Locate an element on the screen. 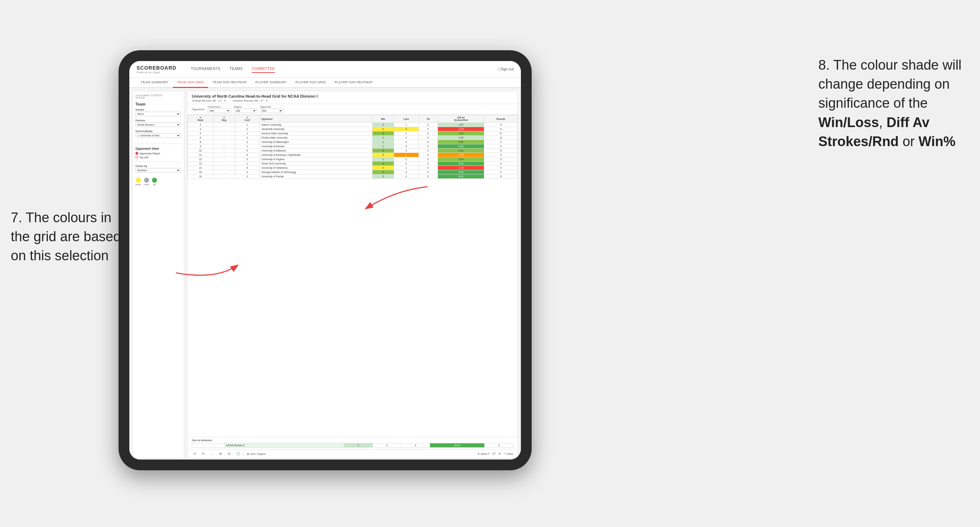 This screenshot has height=527, width=980. table-row: 13 - 1 Texas Tech University 3 0 0 5.56 … is located at coordinates (353, 163).